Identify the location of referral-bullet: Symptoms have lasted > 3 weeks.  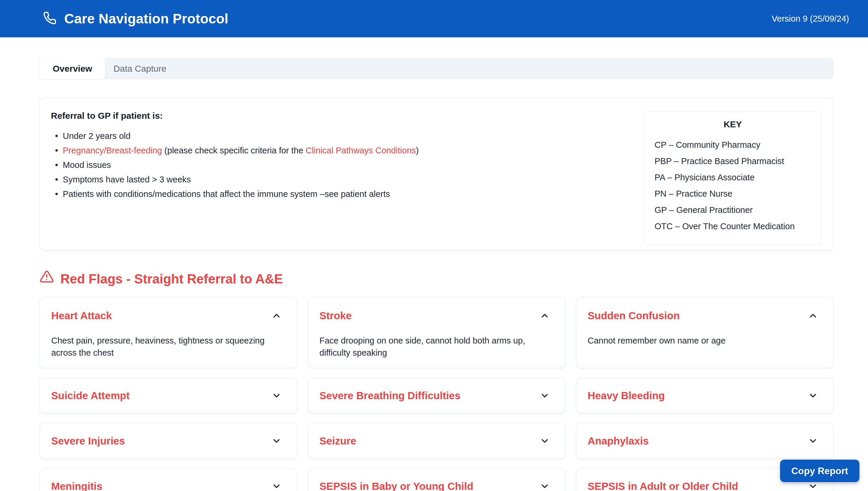
(235, 179).